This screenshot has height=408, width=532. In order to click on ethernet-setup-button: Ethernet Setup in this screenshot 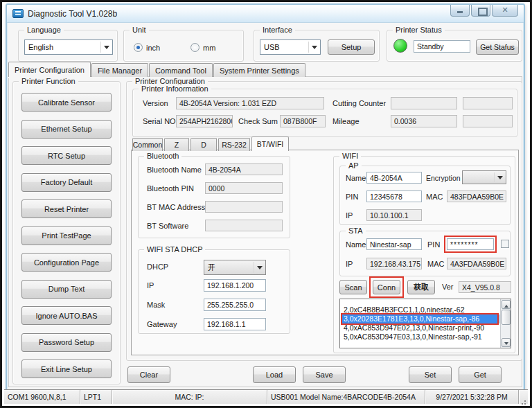, I will do `click(66, 129)`.